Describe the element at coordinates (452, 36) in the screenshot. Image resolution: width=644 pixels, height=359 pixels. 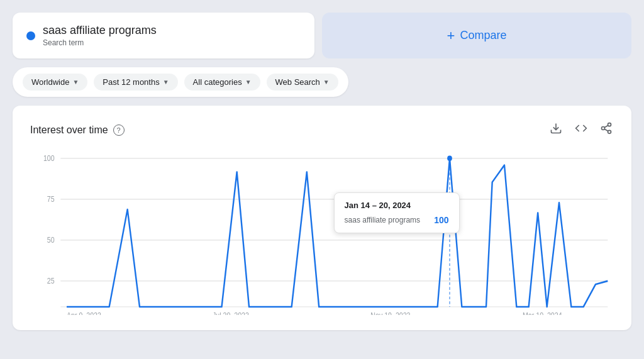
I see `compare-plus-icon: +` at that location.